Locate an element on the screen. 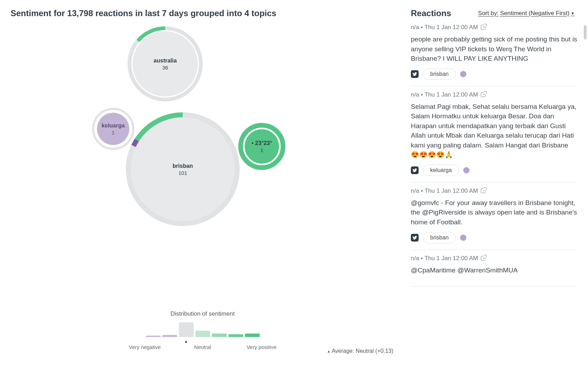  distribution-labels: Very negative Neutral Very positive is located at coordinates (203, 347).